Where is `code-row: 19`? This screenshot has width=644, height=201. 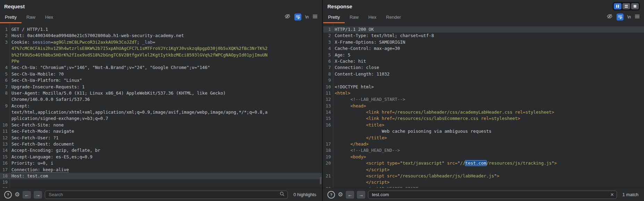 code-row: 19 is located at coordinates (161, 182).